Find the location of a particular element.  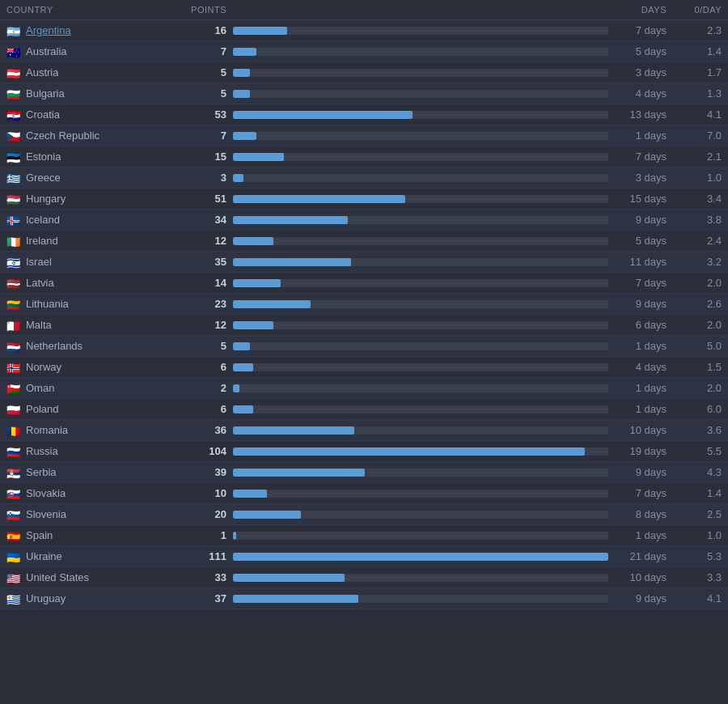

perday-cell: 3.3 is located at coordinates (697, 578).